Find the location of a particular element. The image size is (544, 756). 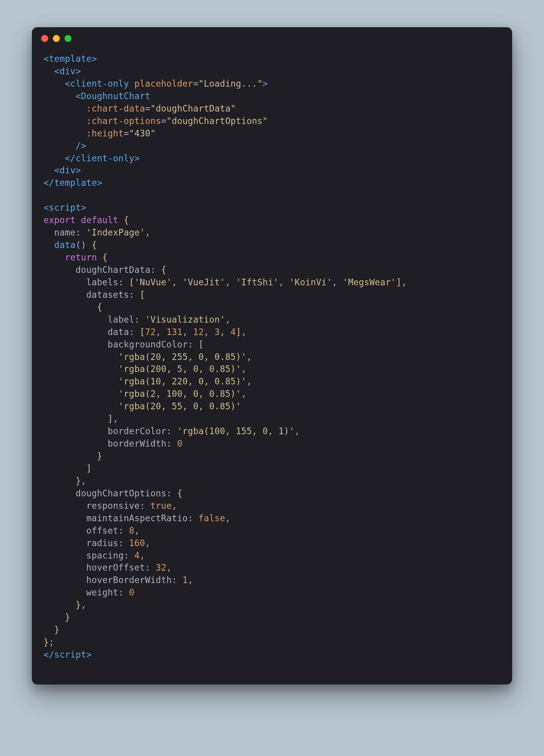

prop-radius: radius is located at coordinates (102, 543).